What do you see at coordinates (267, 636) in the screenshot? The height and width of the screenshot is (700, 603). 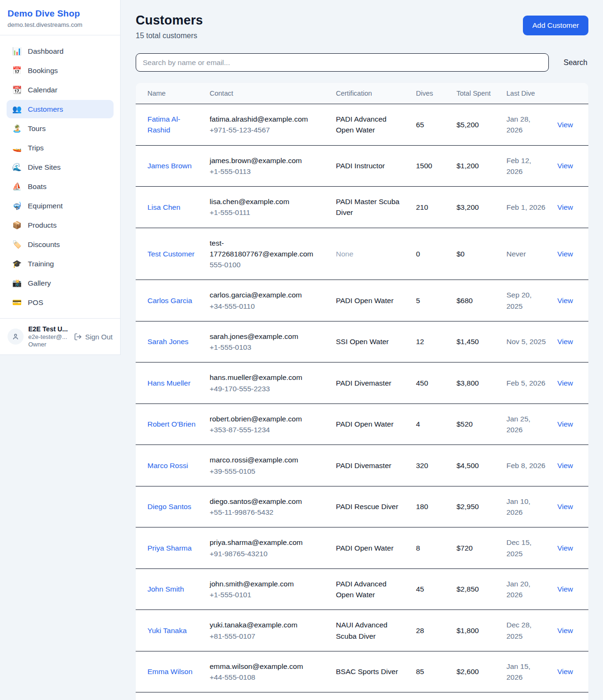 I see `customer-phone: +81-555-0107` at bounding box center [267, 636].